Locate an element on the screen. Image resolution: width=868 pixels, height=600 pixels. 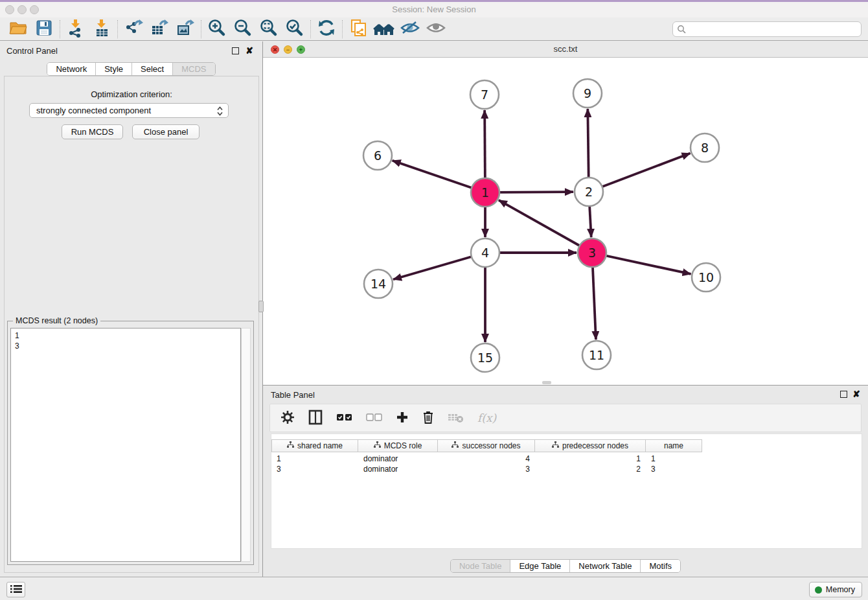
graph-node-1: 1 is located at coordinates (485, 192).